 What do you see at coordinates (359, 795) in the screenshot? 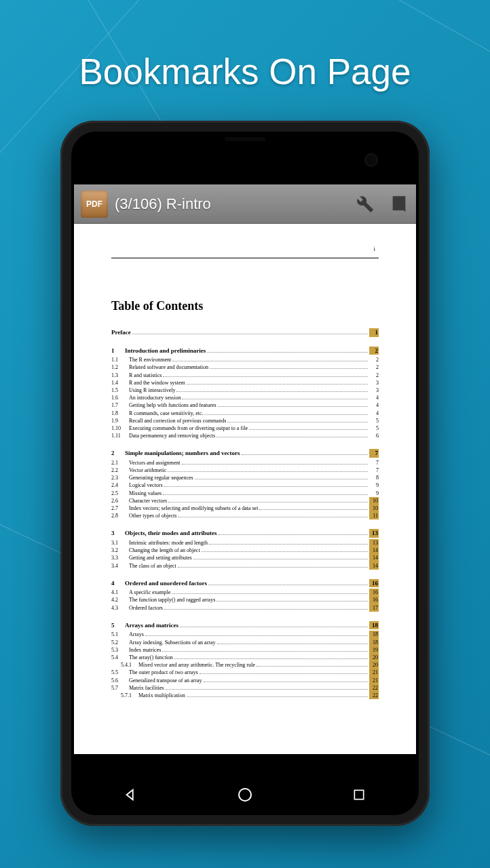
I see `recent-apps-button` at bounding box center [359, 795].